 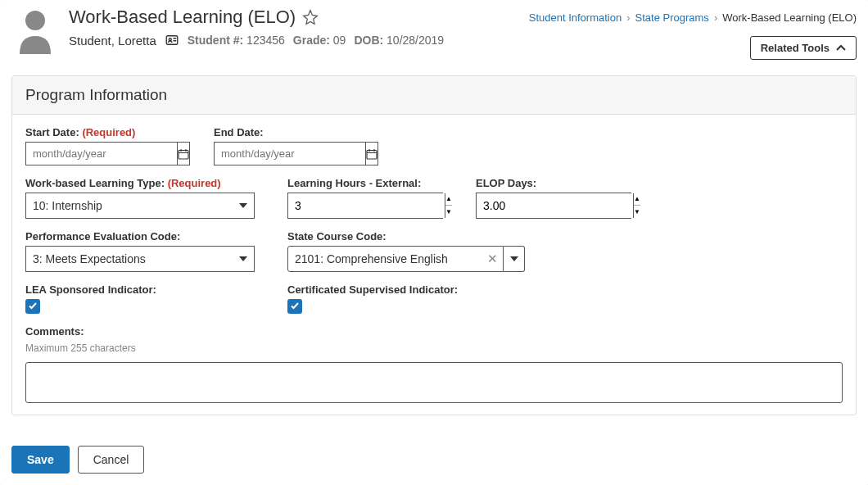 What do you see at coordinates (172, 40) in the screenshot?
I see `id-card-icon` at bounding box center [172, 40].